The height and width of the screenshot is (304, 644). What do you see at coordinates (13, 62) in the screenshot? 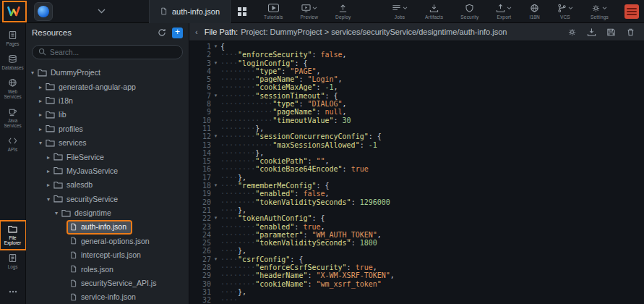
I see `sidebar-item-databases: Databases` at bounding box center [13, 62].